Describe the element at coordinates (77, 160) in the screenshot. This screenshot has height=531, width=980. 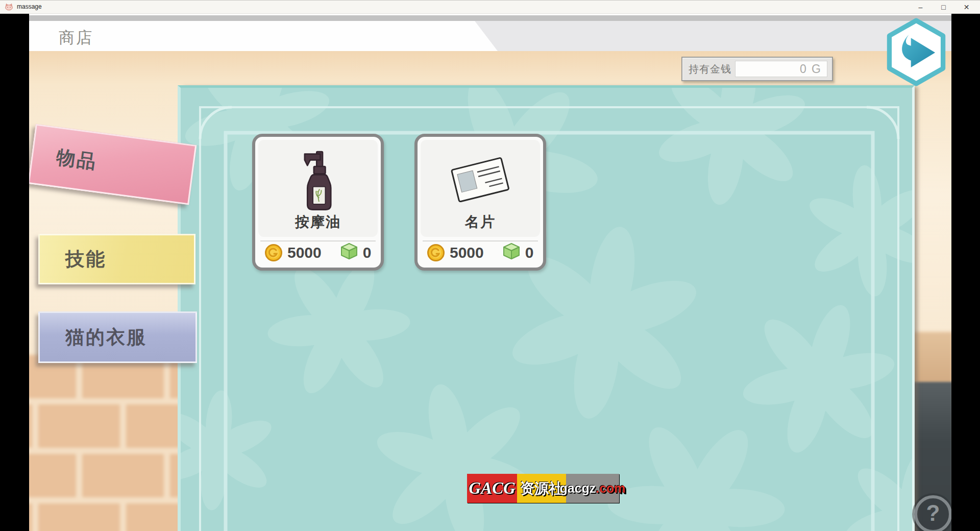
I see `tab-label: 物品` at that location.